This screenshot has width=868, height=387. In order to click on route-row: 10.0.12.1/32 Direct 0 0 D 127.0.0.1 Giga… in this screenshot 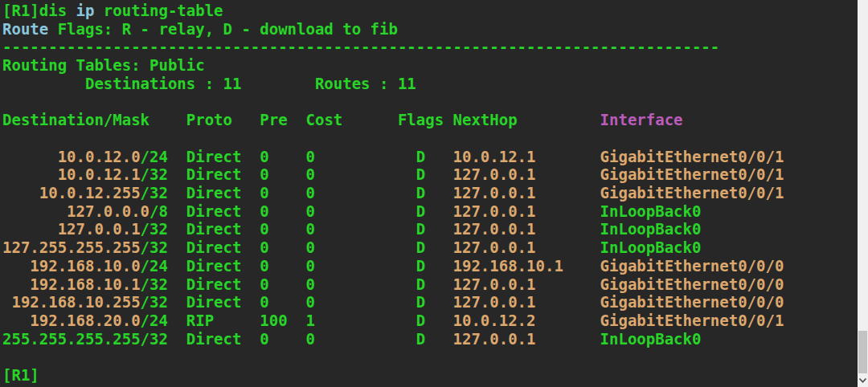, I will do `click(430, 175)`.